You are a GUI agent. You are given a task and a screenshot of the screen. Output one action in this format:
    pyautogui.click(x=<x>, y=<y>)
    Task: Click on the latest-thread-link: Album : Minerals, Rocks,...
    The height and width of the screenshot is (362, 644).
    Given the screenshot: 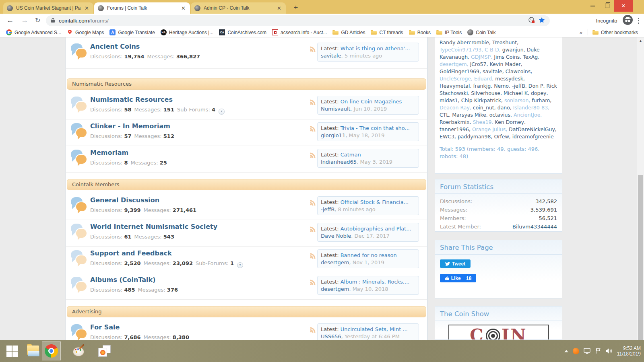 What is the action you would take?
    pyautogui.click(x=375, y=282)
    